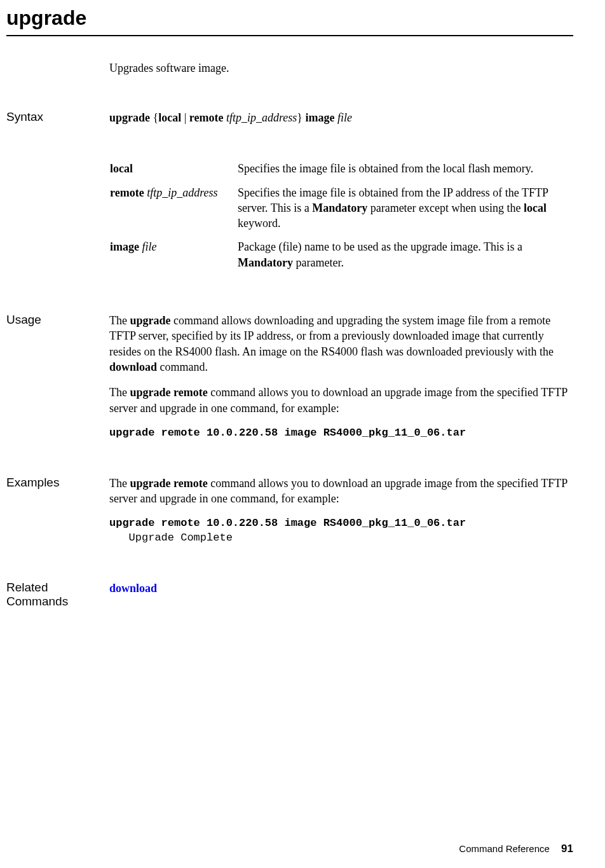 Image resolution: width=605 pixels, height=868 pixels. What do you see at coordinates (341, 194) in the screenshot?
I see `syntax-section: Syntax upgrade {local | remote tftp_ip_a…` at bounding box center [341, 194].